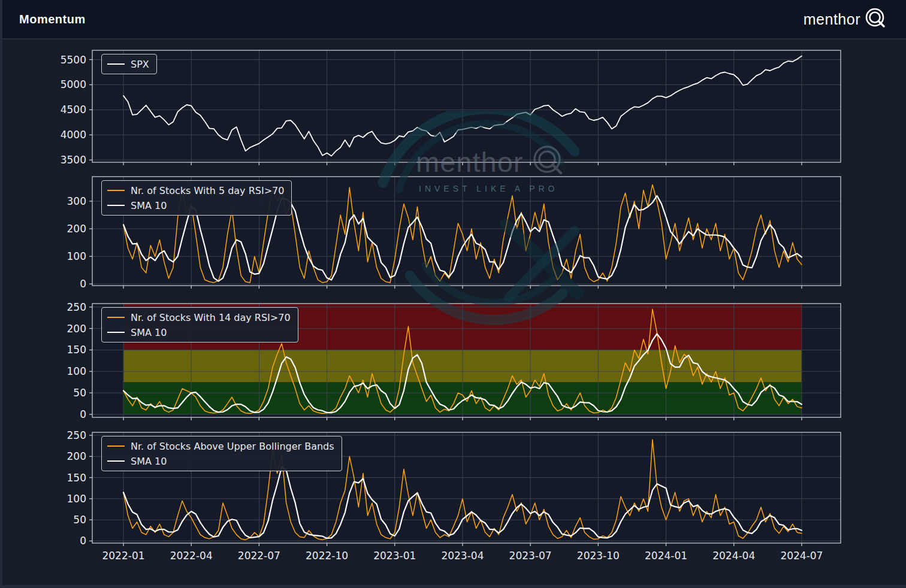 The image size is (906, 588). I want to click on page-title: Momentum, so click(53, 19).